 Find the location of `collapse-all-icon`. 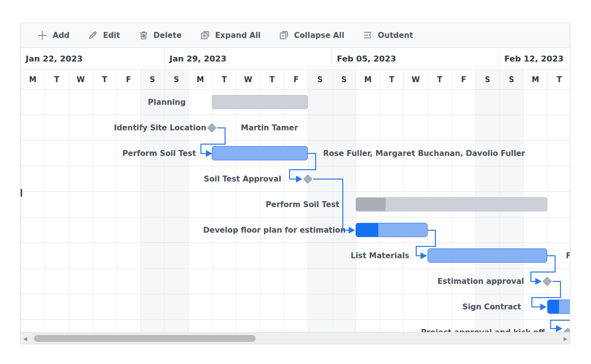

collapse-all-icon is located at coordinates (284, 35).